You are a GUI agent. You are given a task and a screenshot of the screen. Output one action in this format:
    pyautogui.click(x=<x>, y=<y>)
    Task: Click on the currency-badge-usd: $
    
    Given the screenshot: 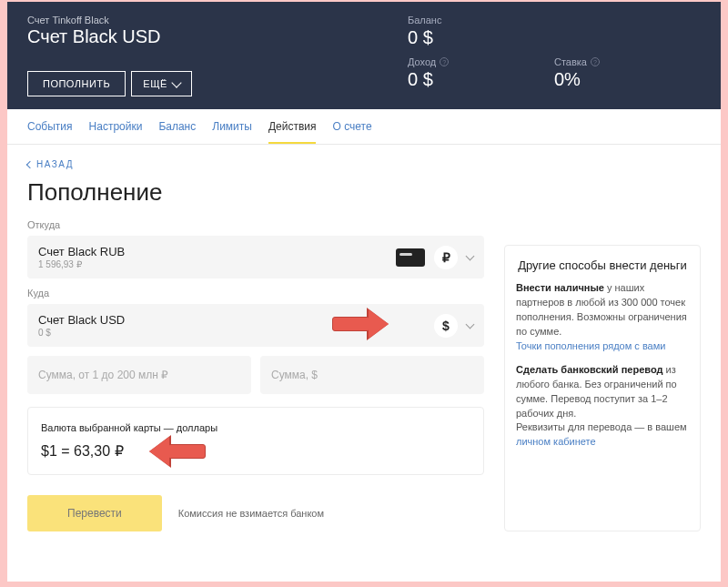 What is the action you would take?
    pyautogui.click(x=446, y=326)
    